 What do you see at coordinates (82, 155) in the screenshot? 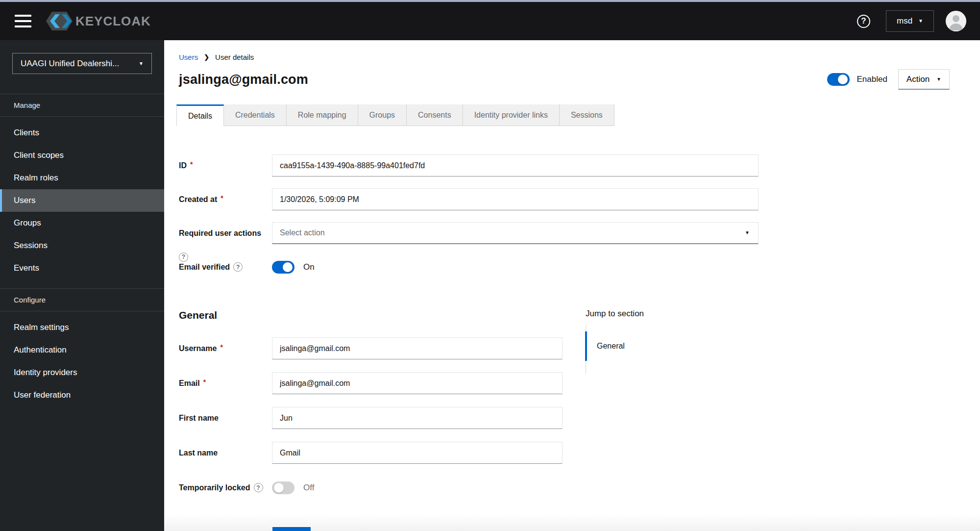
I see `sidebar-item-client-scopes: Client scopes` at bounding box center [82, 155].